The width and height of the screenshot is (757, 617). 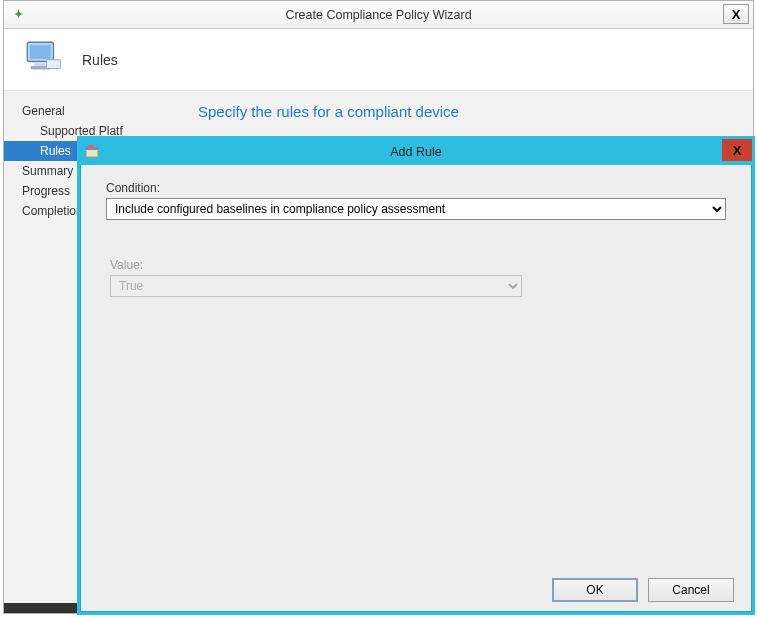 What do you see at coordinates (416, 590) in the screenshot?
I see `dialog-footer: OK Cancel` at bounding box center [416, 590].